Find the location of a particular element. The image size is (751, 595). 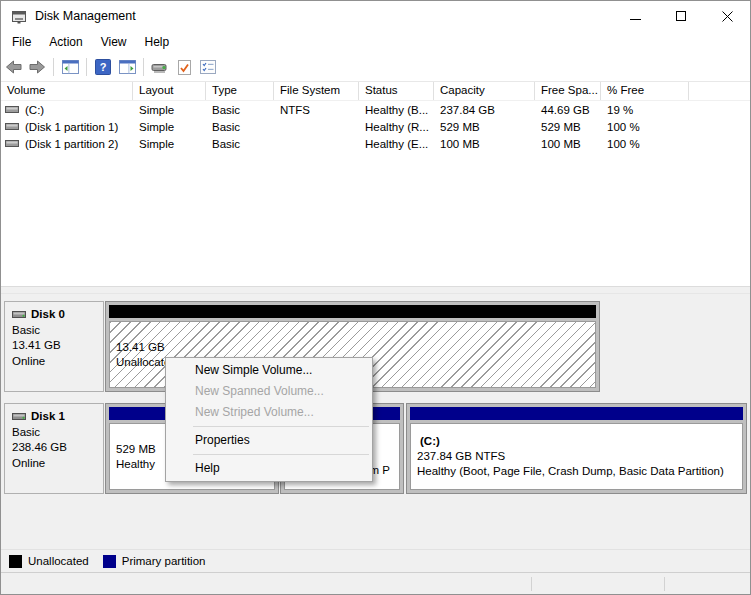

cell-status: Healthy (R... is located at coordinates (396, 127).